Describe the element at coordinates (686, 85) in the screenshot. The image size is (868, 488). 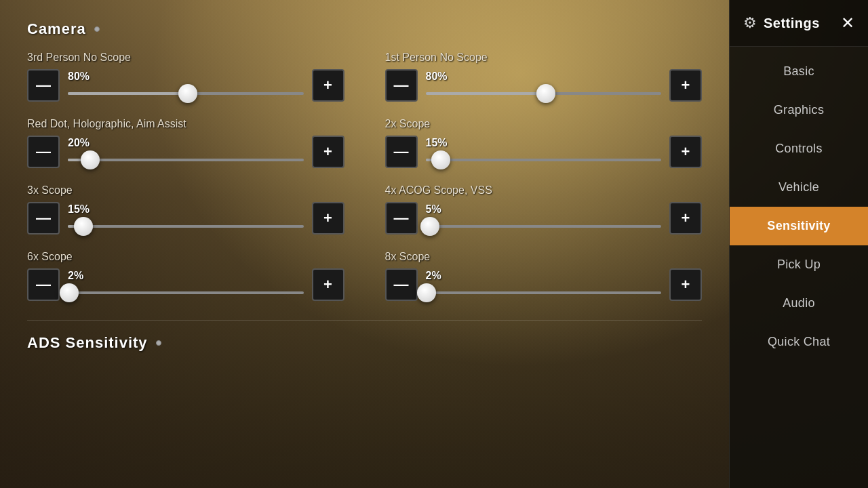
I see `slider-increase-1st-person-no-scope: +` at that location.